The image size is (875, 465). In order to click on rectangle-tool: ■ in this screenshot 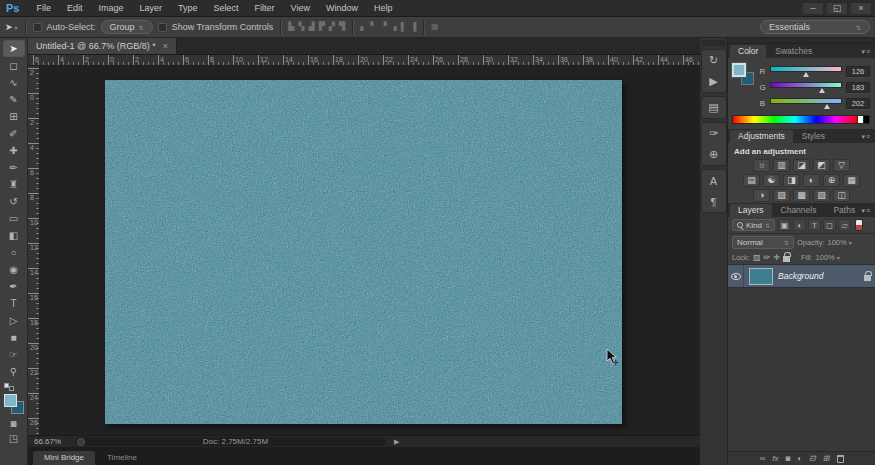, I will do `click(14, 338)`.